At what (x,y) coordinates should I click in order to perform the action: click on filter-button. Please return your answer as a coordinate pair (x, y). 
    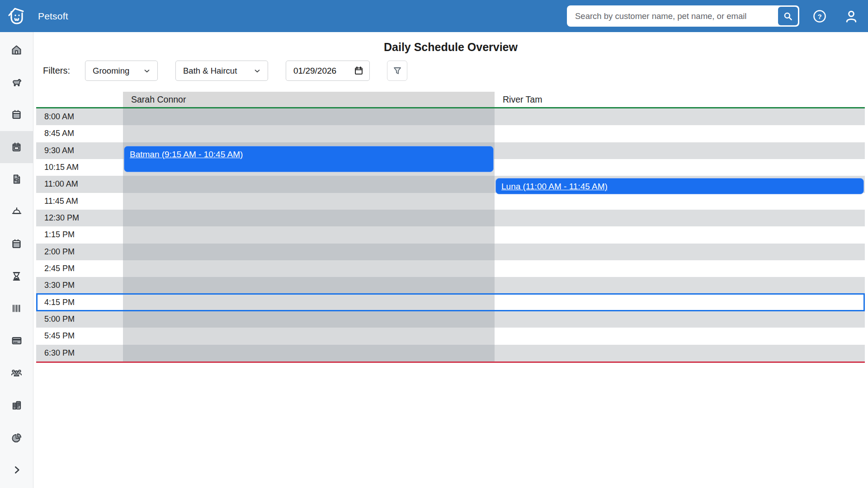
    Looking at the image, I should click on (397, 70).